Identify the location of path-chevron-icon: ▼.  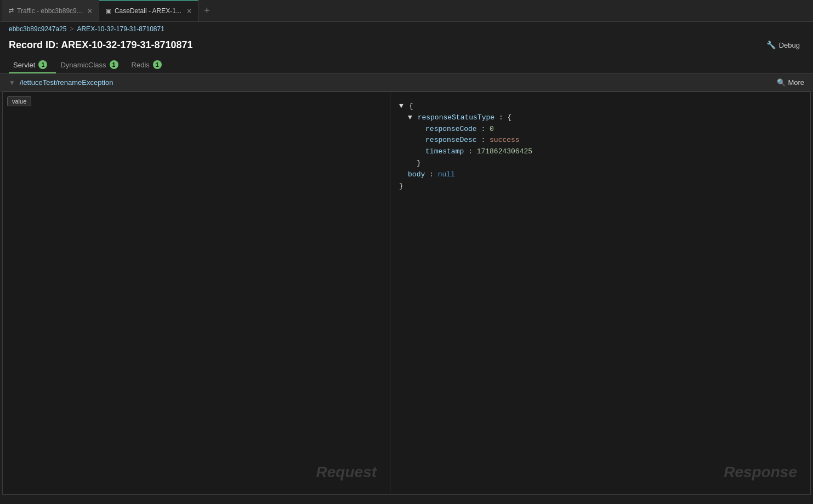
(12, 83).